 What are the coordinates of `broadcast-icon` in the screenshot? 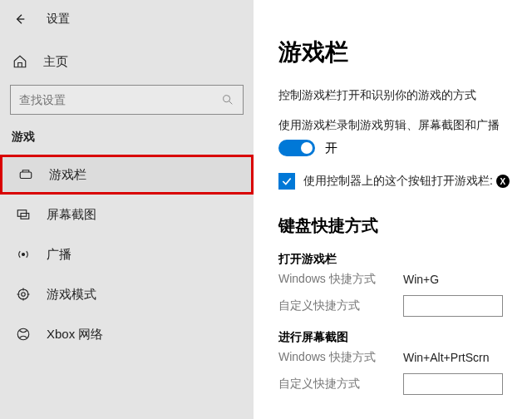 It's located at (23, 254).